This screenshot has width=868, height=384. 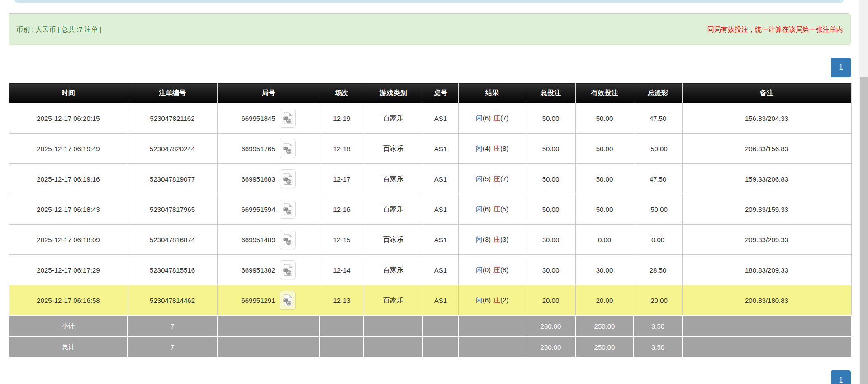 What do you see at coordinates (172, 179) in the screenshot?
I see `bet-id-cell: 523047819077` at bounding box center [172, 179].